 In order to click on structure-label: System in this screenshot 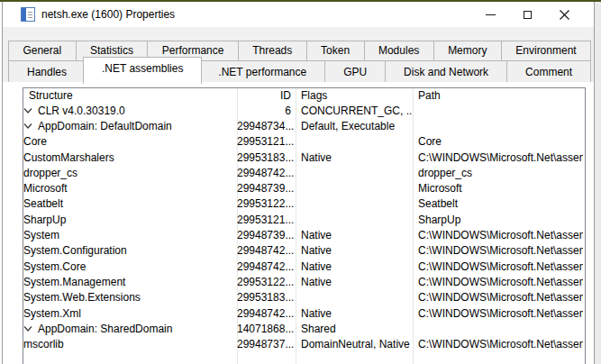, I will do `click(41, 235)`.